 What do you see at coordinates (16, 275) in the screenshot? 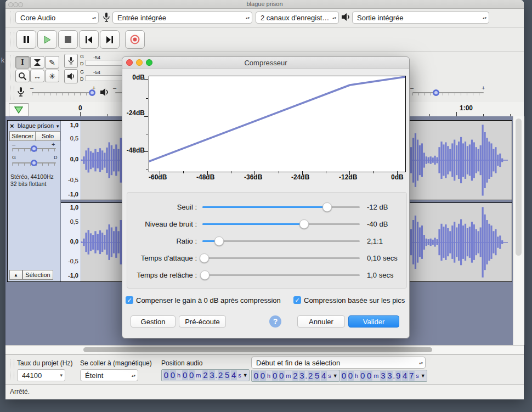
I see `collapse-track-button: ▲` at bounding box center [16, 275].